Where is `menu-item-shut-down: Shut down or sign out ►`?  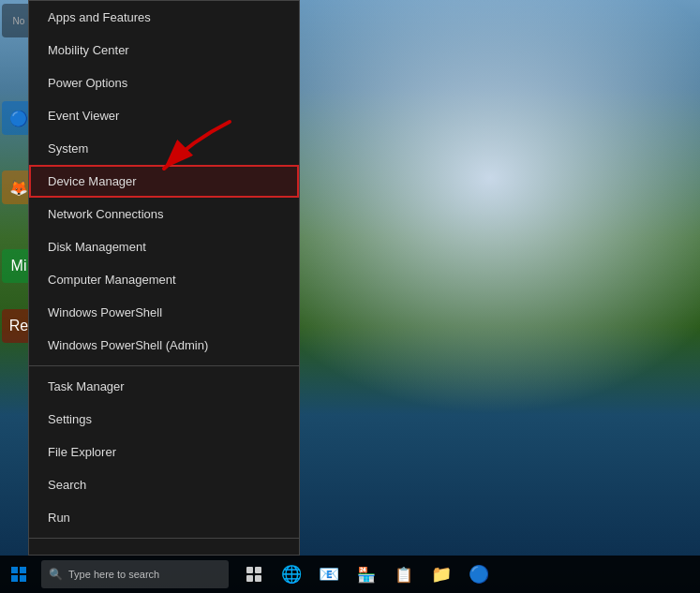 menu-item-shut-down: Shut down or sign out ► is located at coordinates (164, 549).